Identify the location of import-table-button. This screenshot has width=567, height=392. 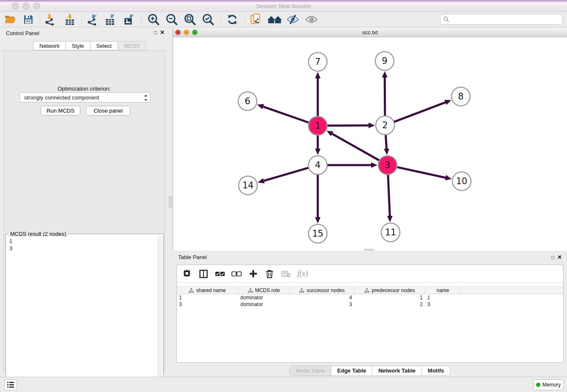
(70, 19).